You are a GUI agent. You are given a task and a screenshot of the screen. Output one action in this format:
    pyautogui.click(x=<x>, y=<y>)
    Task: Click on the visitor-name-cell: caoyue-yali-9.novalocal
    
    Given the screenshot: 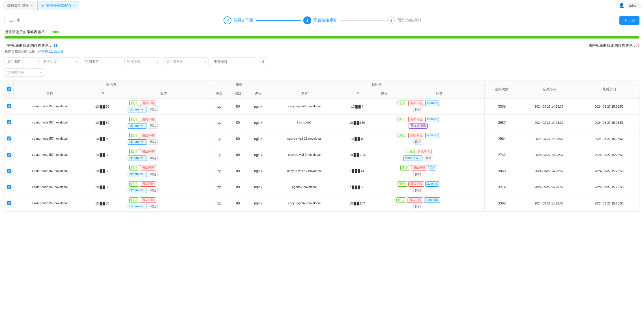 What is the action you would take?
    pyautogui.click(x=304, y=155)
    